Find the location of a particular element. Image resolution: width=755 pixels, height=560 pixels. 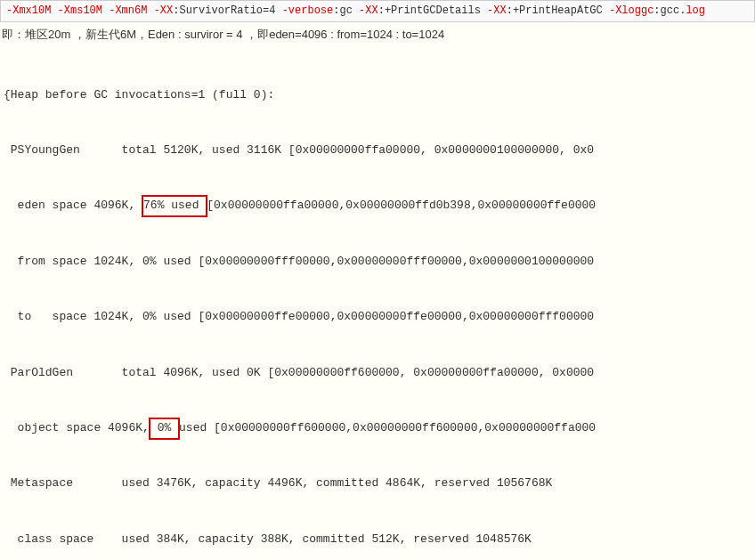

description-1: 即：堆区20m ，新生代6M，Eden : surviror = 4 ，即ede… is located at coordinates (378, 36).